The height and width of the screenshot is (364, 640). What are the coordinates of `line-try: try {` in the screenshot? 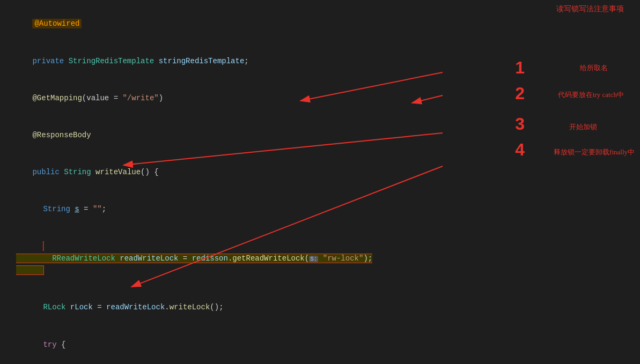 It's located at (320, 344).